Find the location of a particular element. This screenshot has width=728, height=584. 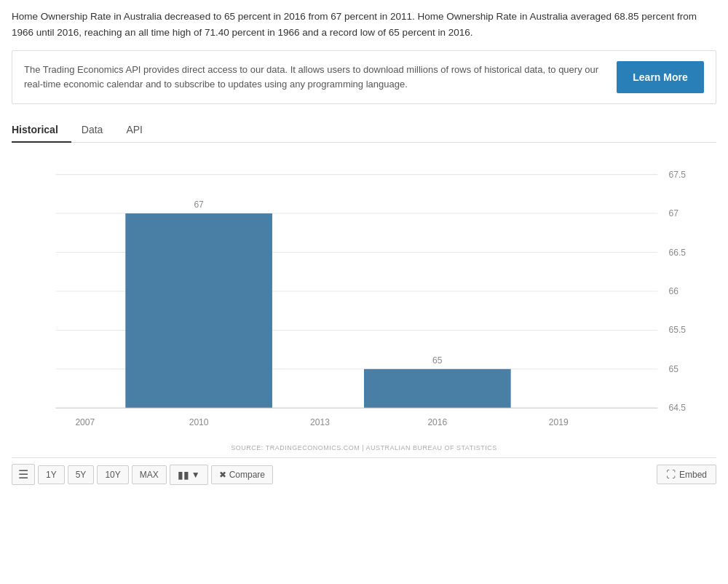

bar-2016 is located at coordinates (438, 389).